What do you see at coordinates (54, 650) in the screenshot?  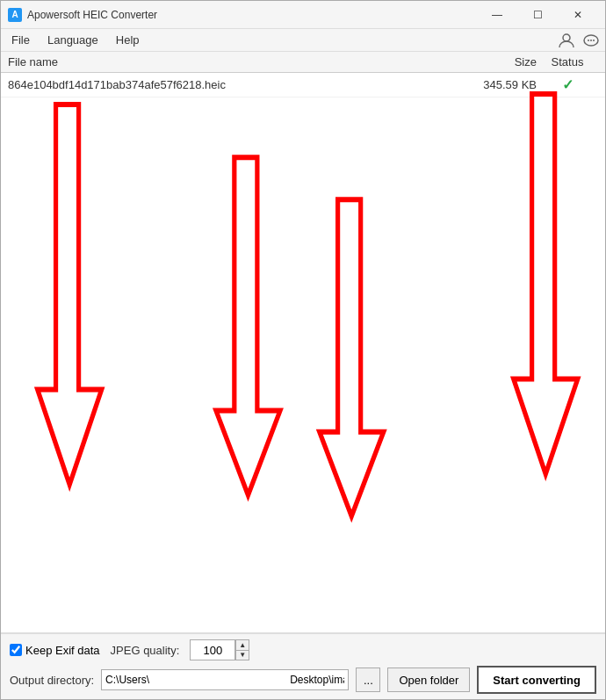 I see `keep-exif-label: Keep Exif data` at bounding box center [54, 650].